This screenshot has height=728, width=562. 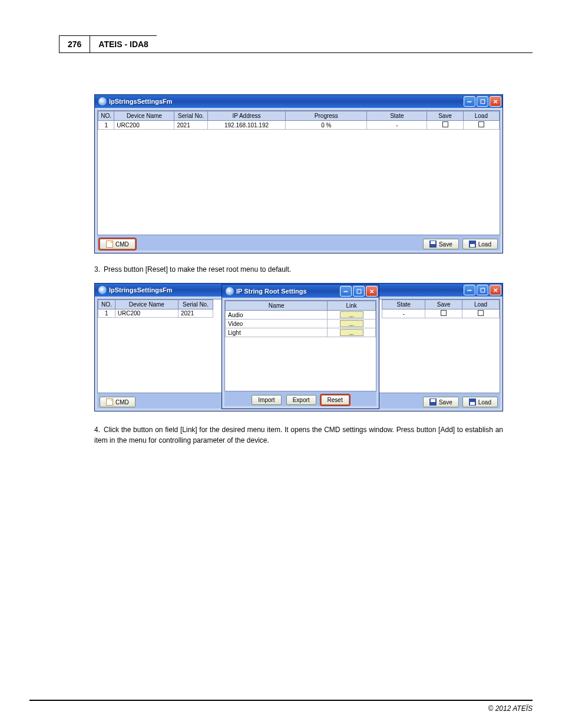 I want to click on footer-divider, so click(x=281, y=700).